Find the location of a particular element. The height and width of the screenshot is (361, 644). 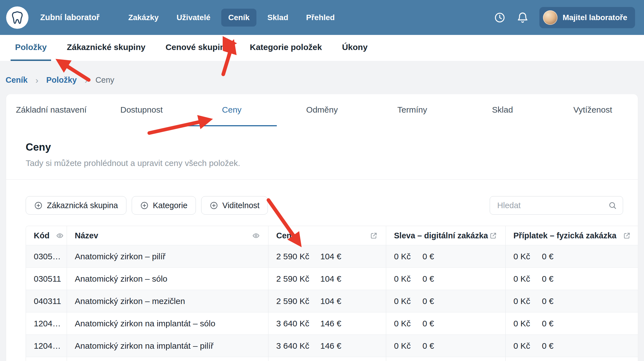

cell-code: 1204… is located at coordinates (46, 346).